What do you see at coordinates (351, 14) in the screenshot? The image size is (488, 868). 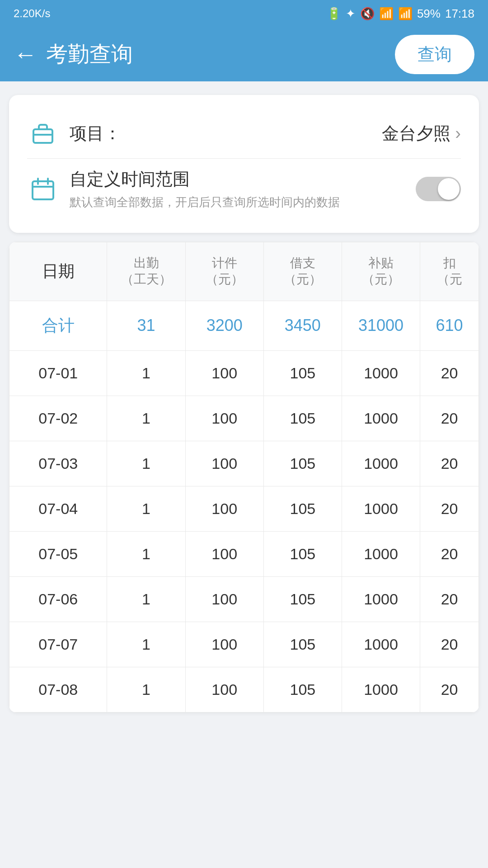 I see `bluetooth-icon: ✦` at bounding box center [351, 14].